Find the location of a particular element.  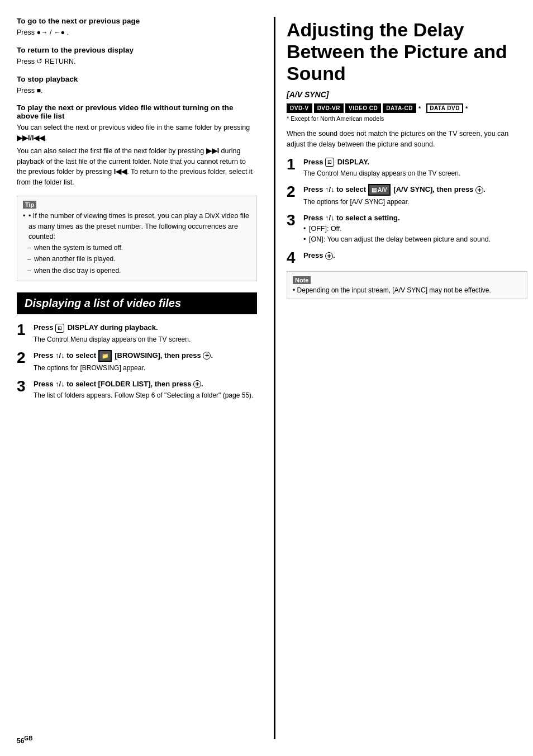

note-label: Note is located at coordinates (302, 280).